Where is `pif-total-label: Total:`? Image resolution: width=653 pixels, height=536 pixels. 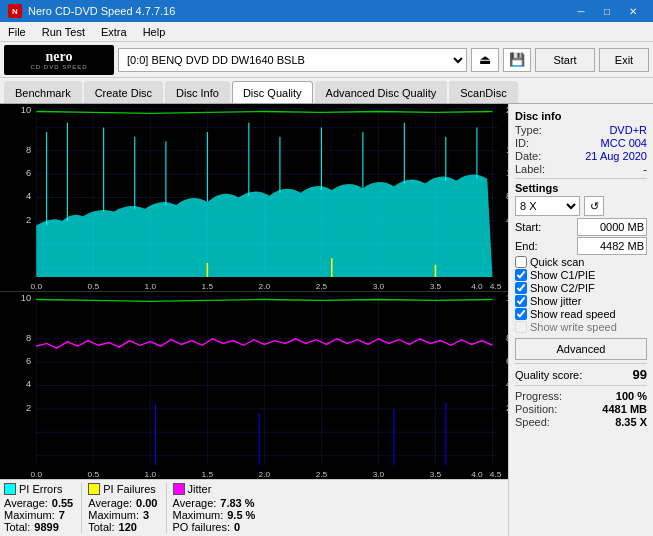 pif-total-label: Total: is located at coordinates (101, 527).